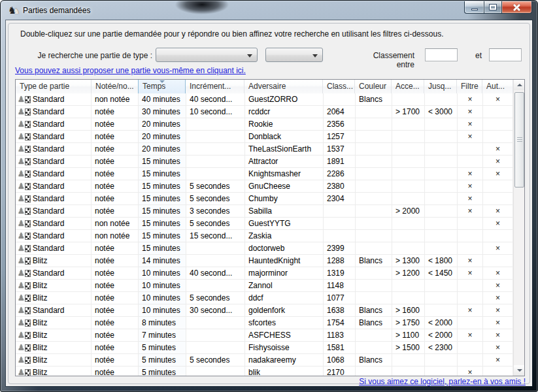 This screenshot has height=392, width=538. Describe the element at coordinates (162, 298) in the screenshot. I see `cell-time: 10 minutes` at that location.